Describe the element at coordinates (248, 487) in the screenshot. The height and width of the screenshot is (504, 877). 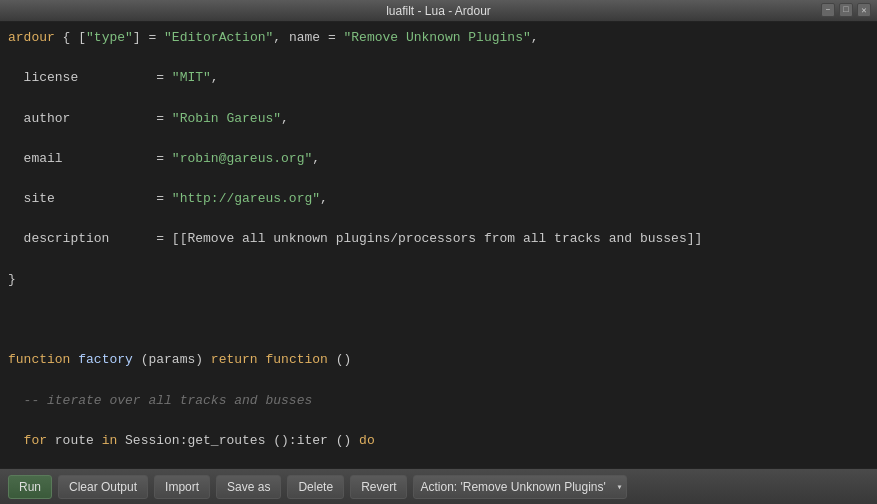
I see `save-as-button: Save as` at that location.